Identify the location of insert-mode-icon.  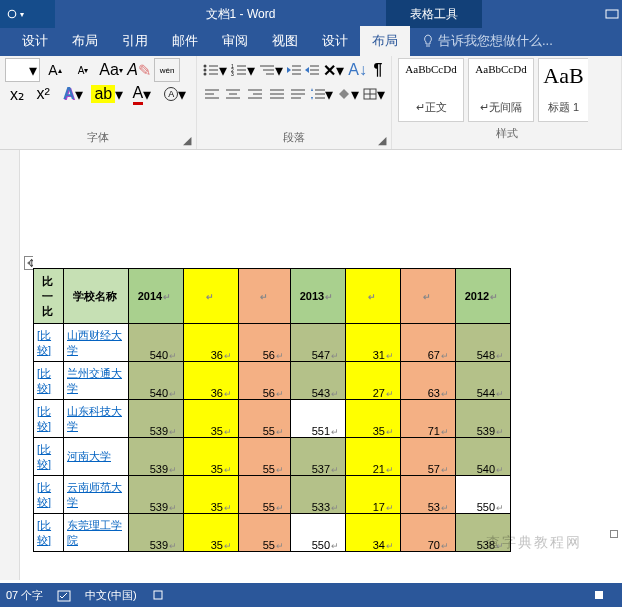
(158, 595).